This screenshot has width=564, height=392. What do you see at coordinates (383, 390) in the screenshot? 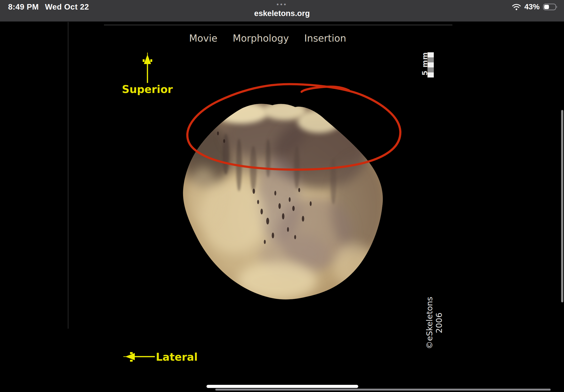
I see `horizontal-scrollbar` at bounding box center [383, 390].